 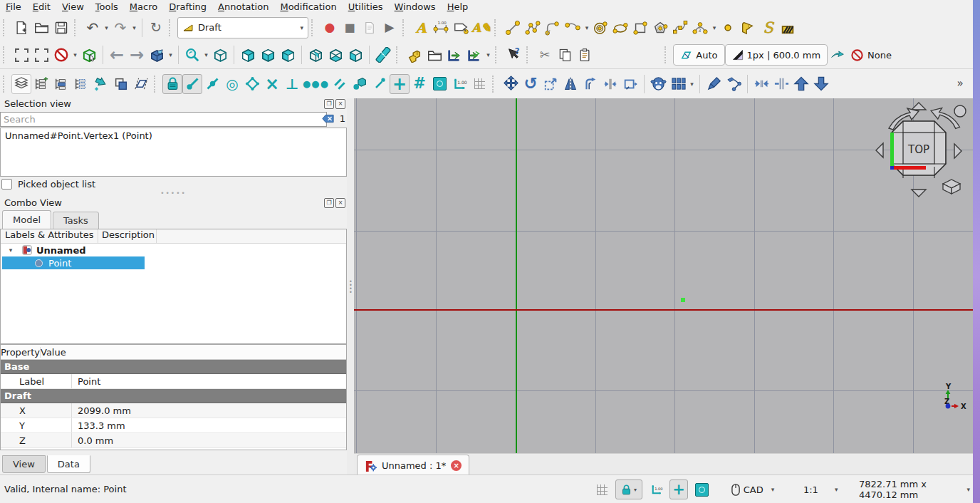 I want to click on draft-move-button, so click(x=511, y=84).